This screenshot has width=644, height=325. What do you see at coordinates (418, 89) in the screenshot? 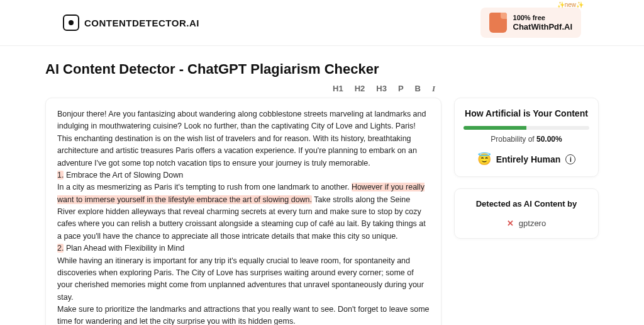
I see `format-bold: B` at bounding box center [418, 89].